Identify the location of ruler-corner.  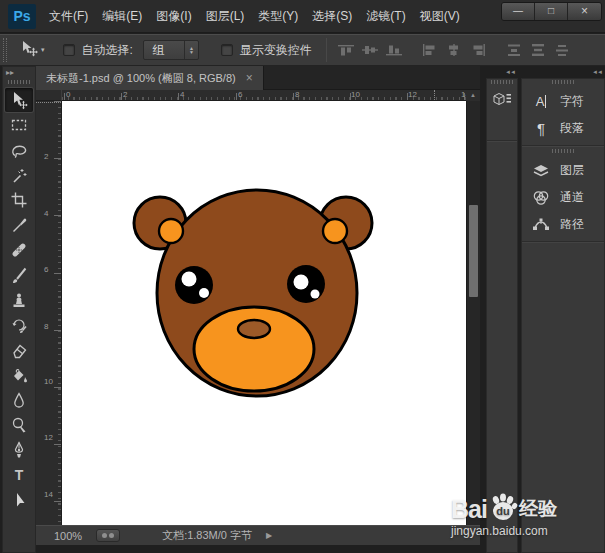
(49, 96).